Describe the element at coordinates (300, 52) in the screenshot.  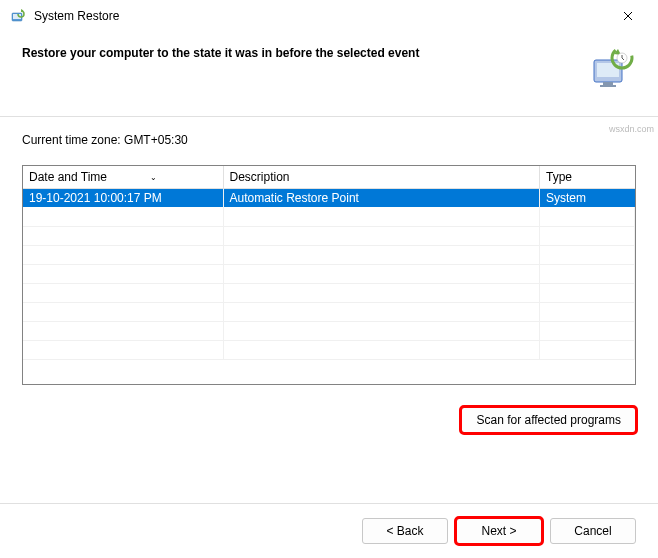
I see `instruction-text: Restore your computer to the state it wa…` at that location.